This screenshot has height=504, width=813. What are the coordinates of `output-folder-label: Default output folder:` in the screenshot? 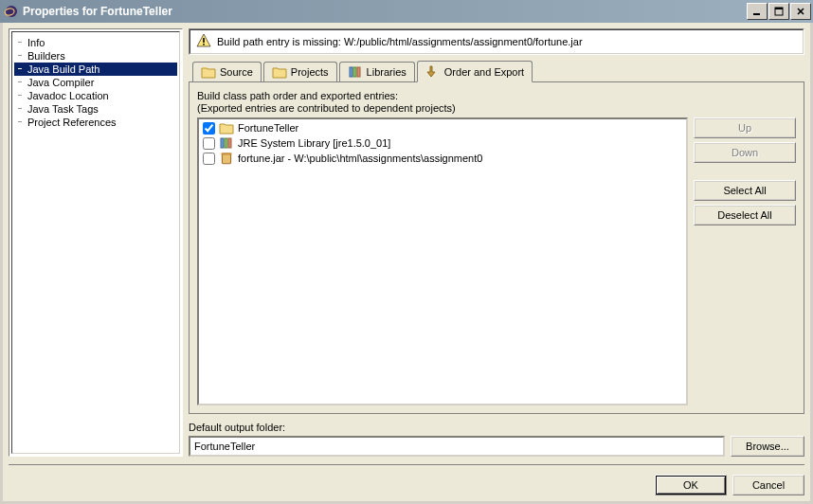 It's located at (497, 427).